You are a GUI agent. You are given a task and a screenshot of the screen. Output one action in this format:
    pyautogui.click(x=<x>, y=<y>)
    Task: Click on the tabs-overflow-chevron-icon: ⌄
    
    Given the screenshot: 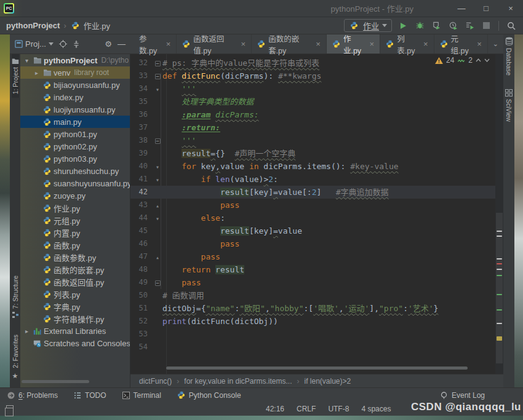 What is the action you would take?
    pyautogui.click(x=496, y=44)
    